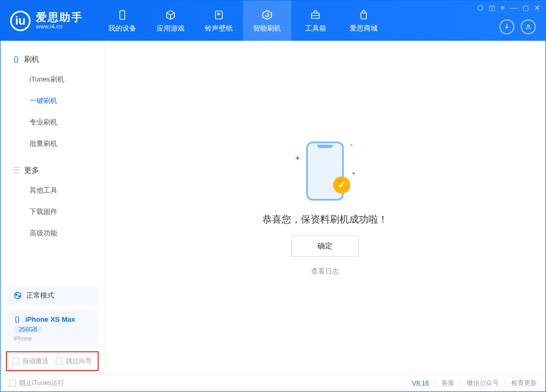  What do you see at coordinates (16, 171) in the screenshot?
I see `list-icon: ☰` at bounding box center [16, 171].